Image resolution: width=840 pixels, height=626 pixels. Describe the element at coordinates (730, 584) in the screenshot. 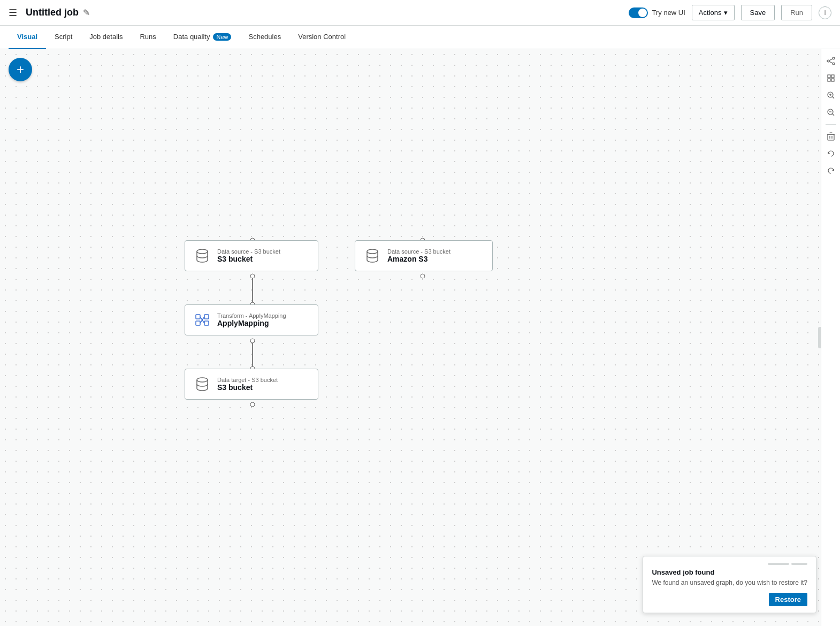

I see `unsaved-notification: Unsaved job found We found an unsaved gr…` at that location.